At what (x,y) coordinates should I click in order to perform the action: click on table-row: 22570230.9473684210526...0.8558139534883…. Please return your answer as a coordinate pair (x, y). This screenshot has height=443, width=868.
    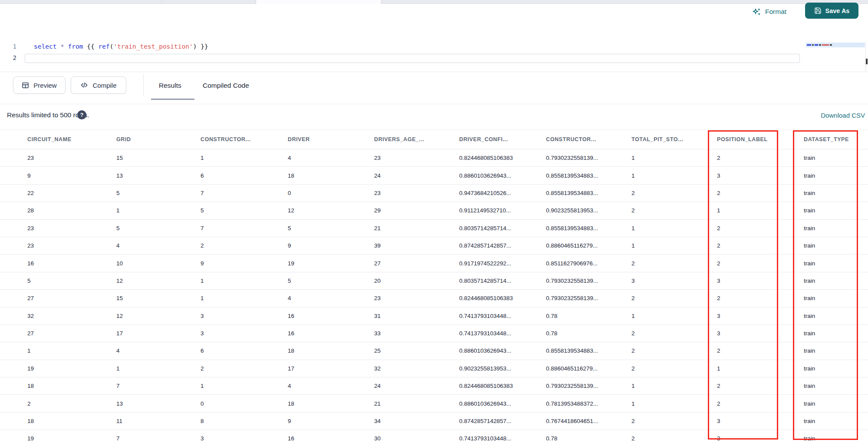
    Looking at the image, I should click on (434, 193).